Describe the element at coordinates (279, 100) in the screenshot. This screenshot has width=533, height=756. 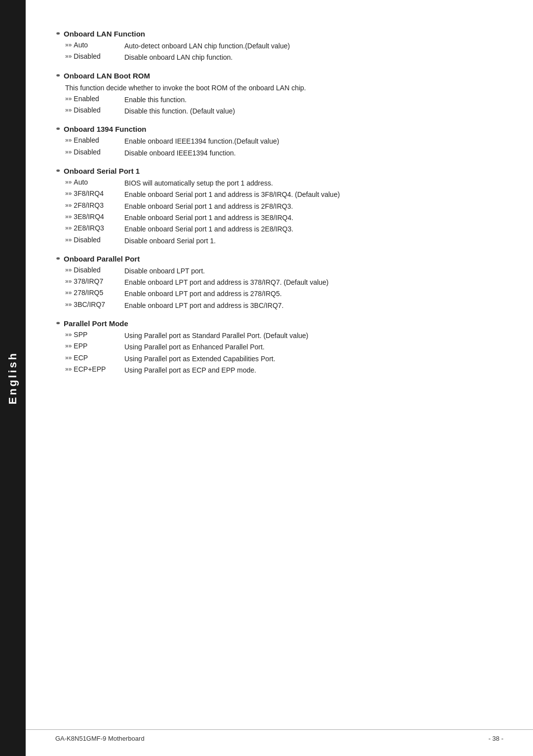
I see `item-row: »»EnabledEnable this function.` at that location.